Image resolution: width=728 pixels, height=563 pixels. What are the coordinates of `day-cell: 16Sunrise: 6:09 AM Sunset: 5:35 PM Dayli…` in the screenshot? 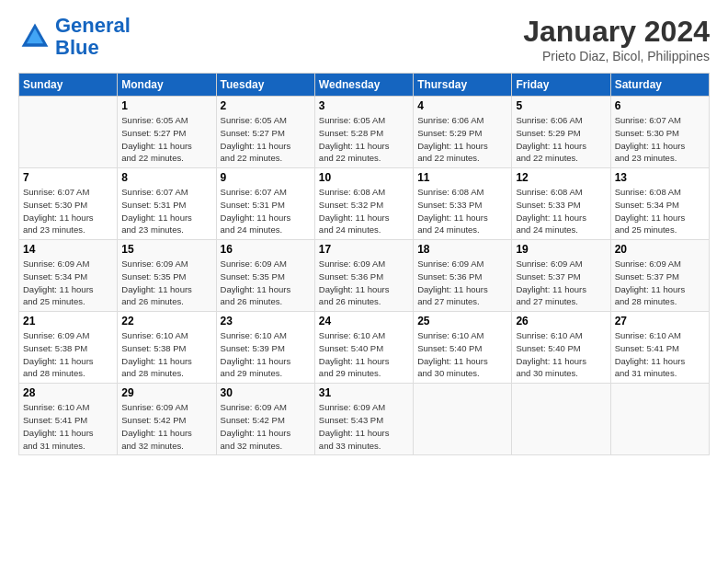 It's located at (265, 276).